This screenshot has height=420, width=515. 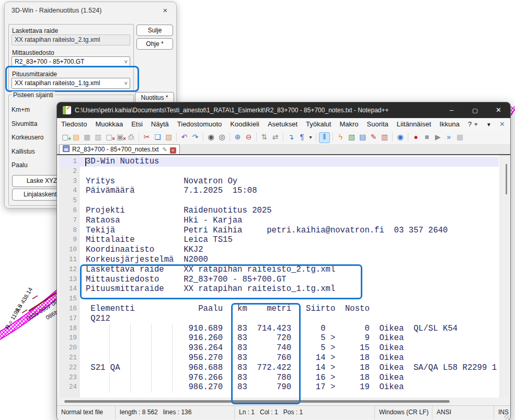 What do you see at coordinates (155, 44) in the screenshot?
I see `ohje-button: Ohje *` at bounding box center [155, 44].